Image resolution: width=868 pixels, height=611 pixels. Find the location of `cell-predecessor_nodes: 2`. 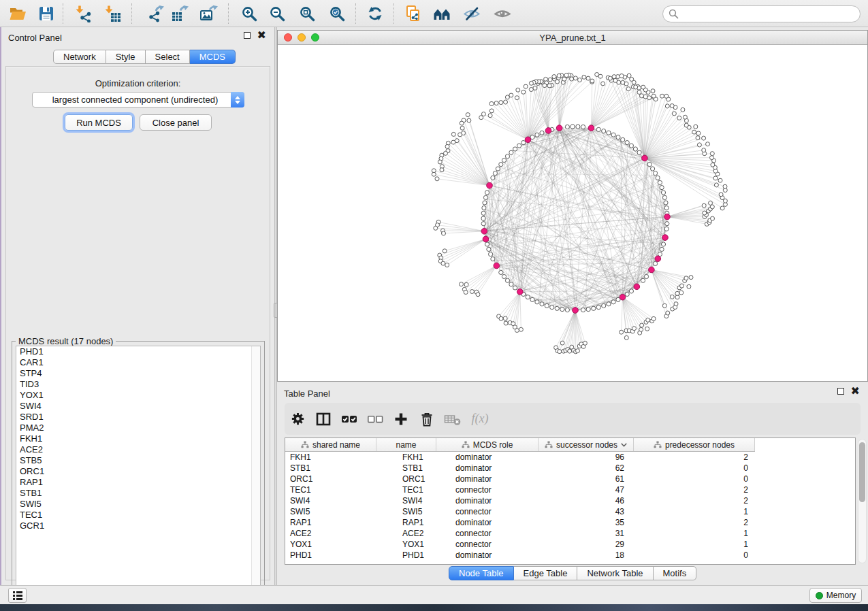

cell-predecessor_nodes: 2 is located at coordinates (694, 501).